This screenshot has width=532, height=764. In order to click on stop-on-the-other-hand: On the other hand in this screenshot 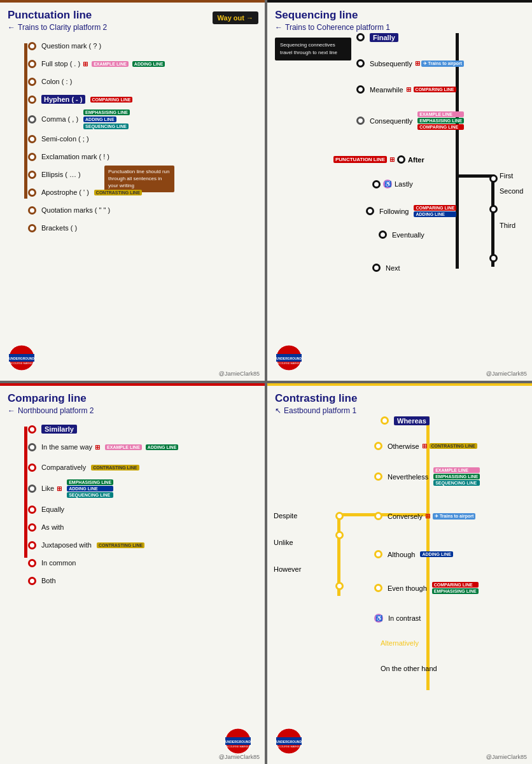, I will do `click(409, 668)`.